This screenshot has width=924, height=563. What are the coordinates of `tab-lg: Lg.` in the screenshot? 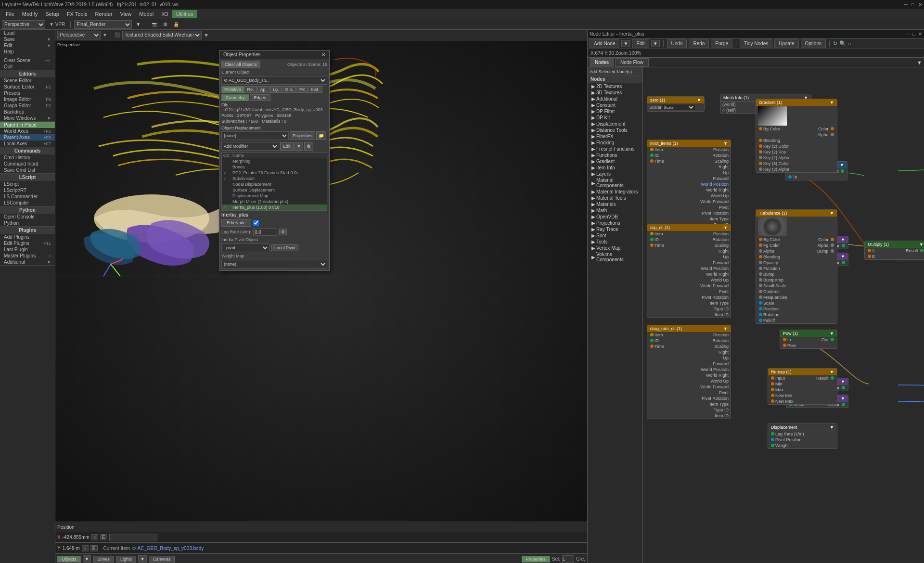 It's located at (276, 90).